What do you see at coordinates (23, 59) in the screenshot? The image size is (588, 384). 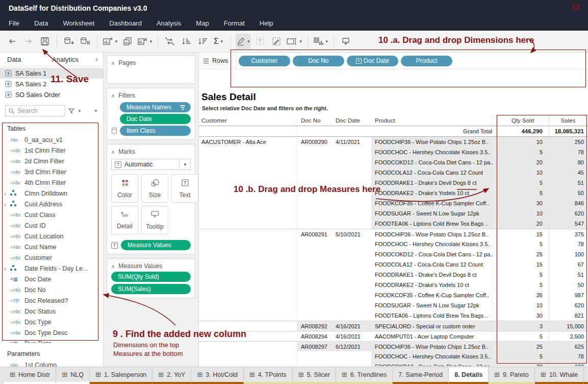 I see `tab-data: Data` at bounding box center [23, 59].